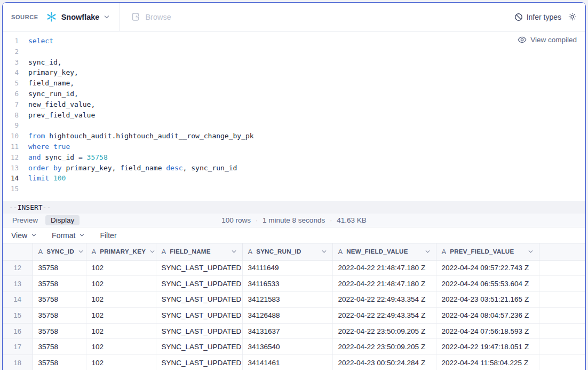 The width and height of the screenshot is (588, 370). I want to click on row-number: 13, so click(18, 284).